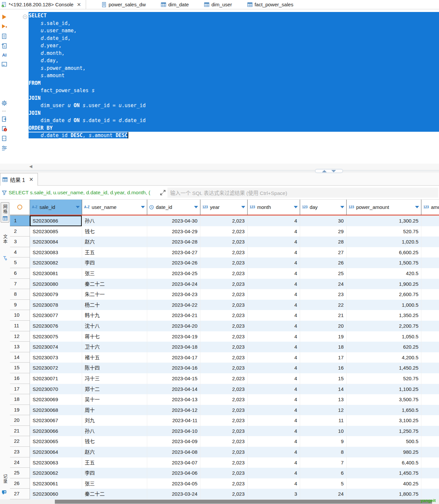 This screenshot has height=504, width=439. I want to click on row-number: 5, so click(20, 263).